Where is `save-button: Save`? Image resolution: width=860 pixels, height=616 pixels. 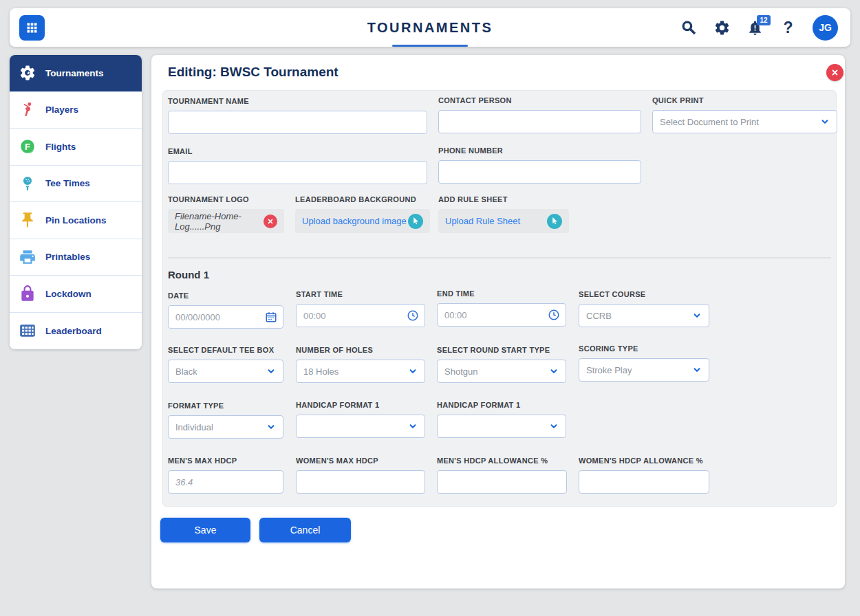 save-button: Save is located at coordinates (205, 530).